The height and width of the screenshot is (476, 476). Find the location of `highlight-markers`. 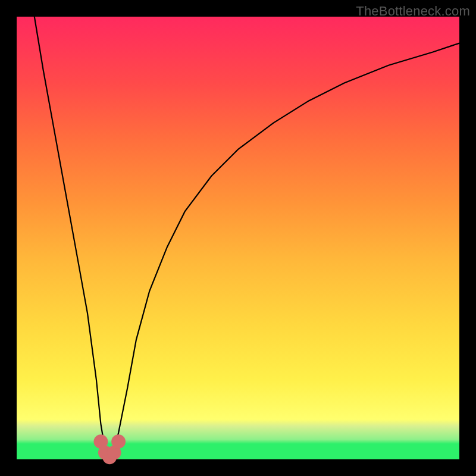

highlight-markers is located at coordinates (110, 449).